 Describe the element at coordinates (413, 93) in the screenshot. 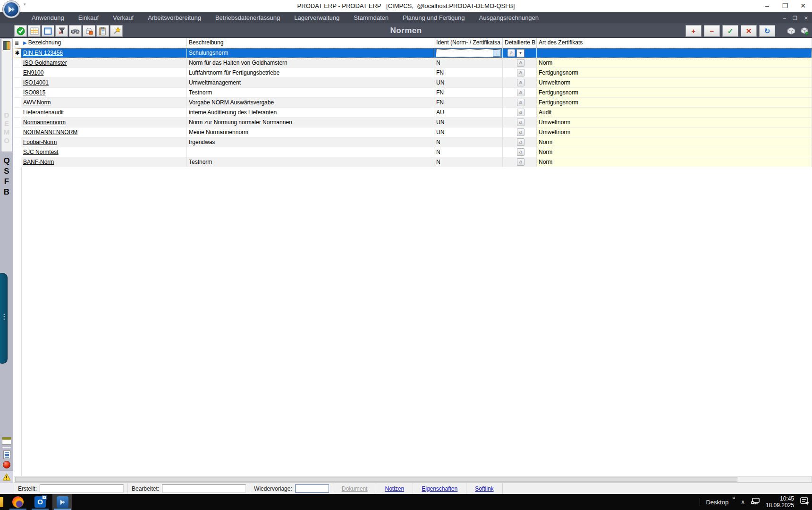

I see `table-row: ISO0815TestnormFNaFertigungsnorm` at that location.